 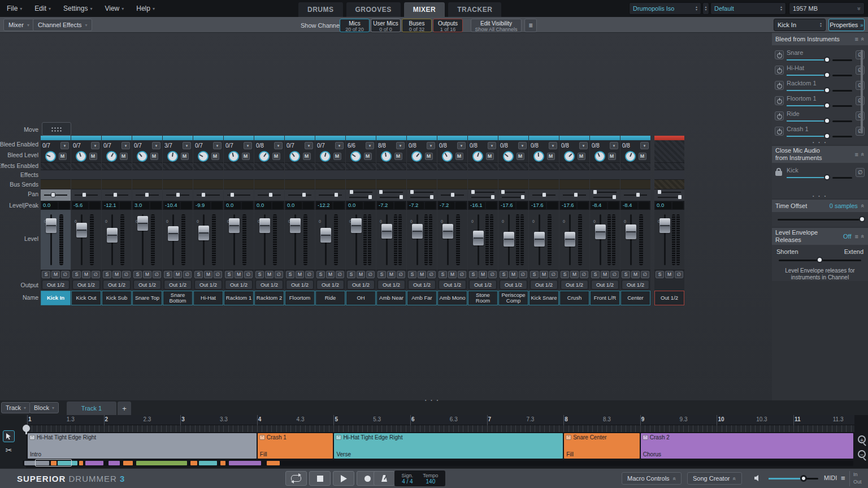 What do you see at coordinates (531, 25) in the screenshot?
I see `hamburger-menu-icon: ≡` at bounding box center [531, 25].